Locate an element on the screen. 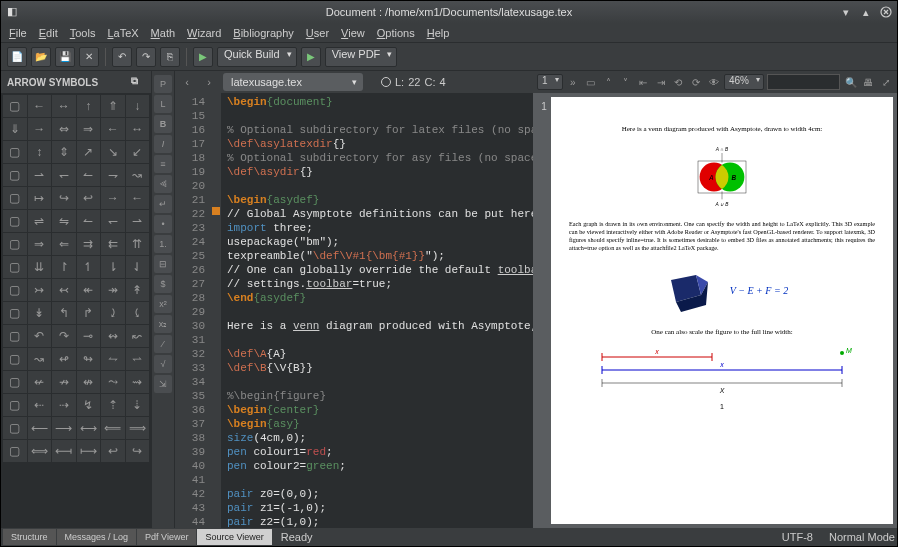 Image resolution: width=898 pixels, height=547 pixels. symbol-cell: ⇉ is located at coordinates (89, 244).